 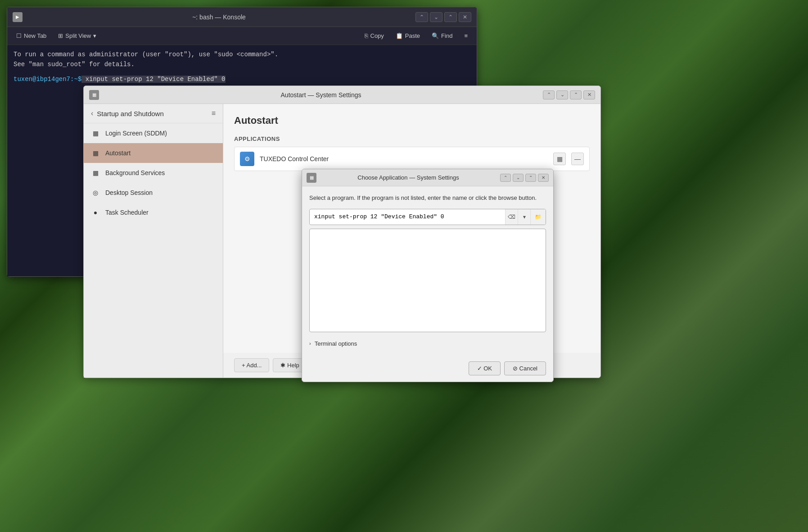 What do you see at coordinates (560, 159) in the screenshot?
I see `app-settings-button: ▦` at bounding box center [560, 159].